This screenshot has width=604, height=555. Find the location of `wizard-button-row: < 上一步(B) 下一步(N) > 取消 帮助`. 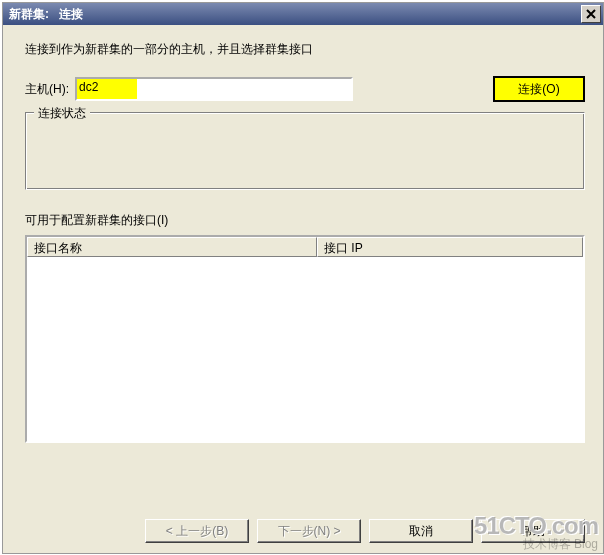

wizard-button-row: < 上一步(B) 下一步(N) > 取消 帮助 is located at coordinates (303, 531).